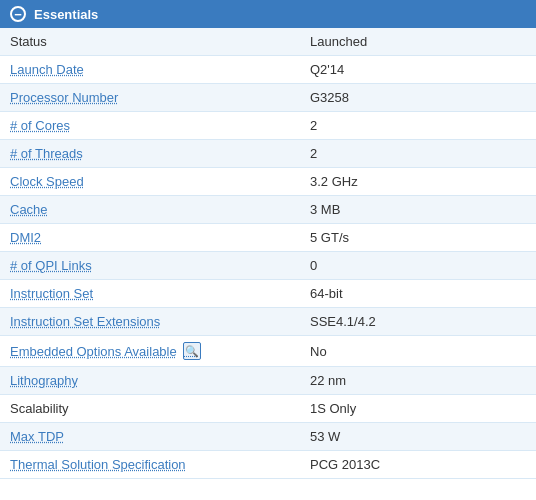  I want to click on row-value: 3.2 GHz, so click(418, 182).